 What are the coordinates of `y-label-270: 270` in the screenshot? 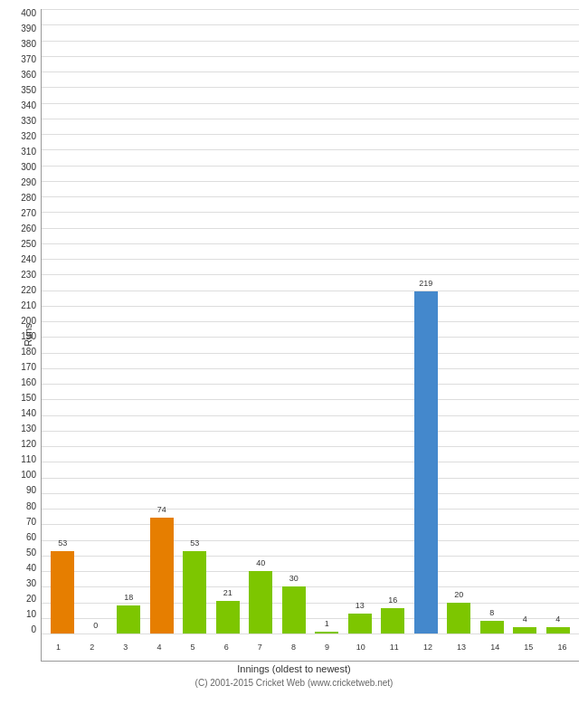 It's located at (29, 214).